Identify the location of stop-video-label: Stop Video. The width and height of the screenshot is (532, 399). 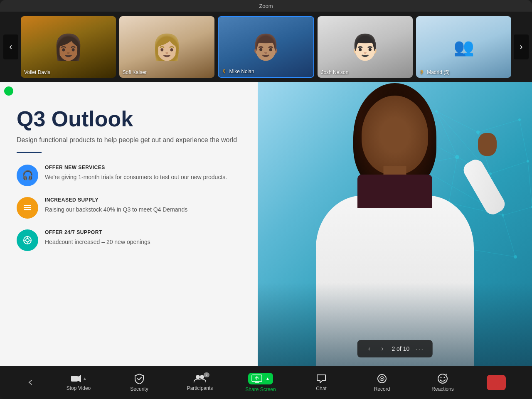
(79, 388).